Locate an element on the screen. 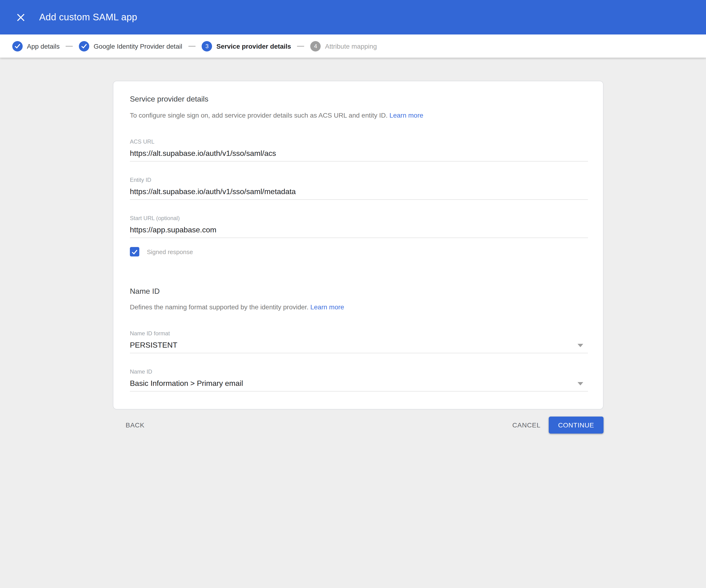 This screenshot has width=706, height=588. page-title: Add custom SAML app is located at coordinates (88, 17).